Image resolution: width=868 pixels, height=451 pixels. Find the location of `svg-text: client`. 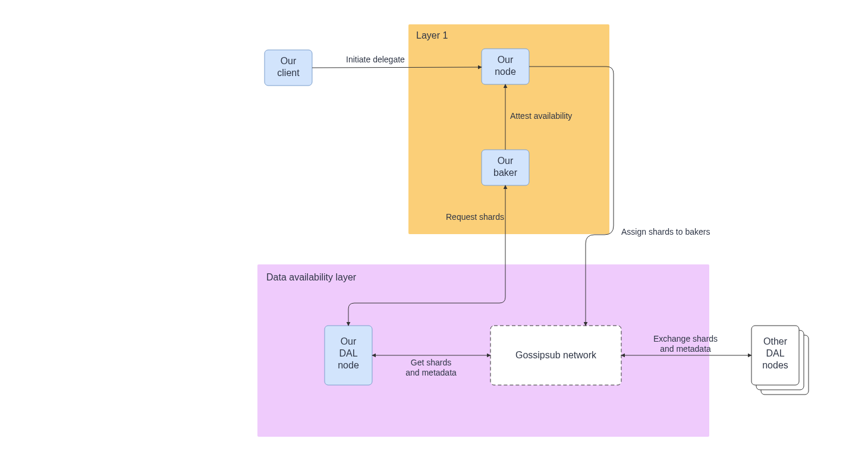

svg-text: client is located at coordinates (288, 72).